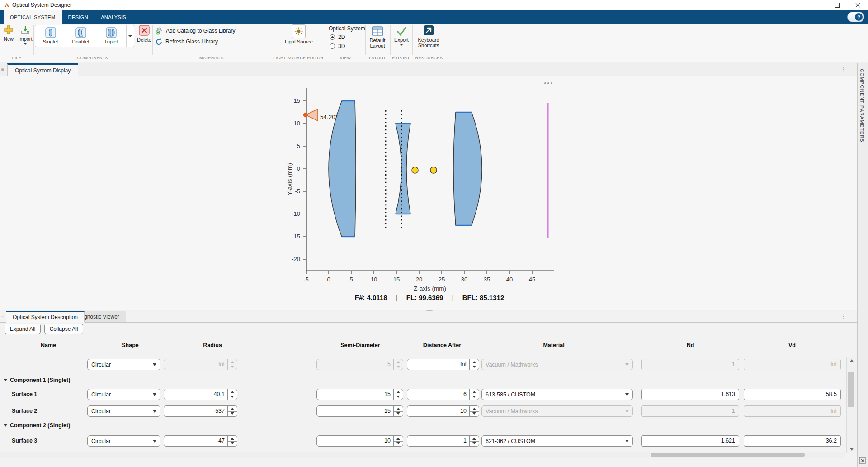  Describe the element at coordinates (111, 36) in the screenshot. I see `gallery-item-triplet: Triplet` at that location.